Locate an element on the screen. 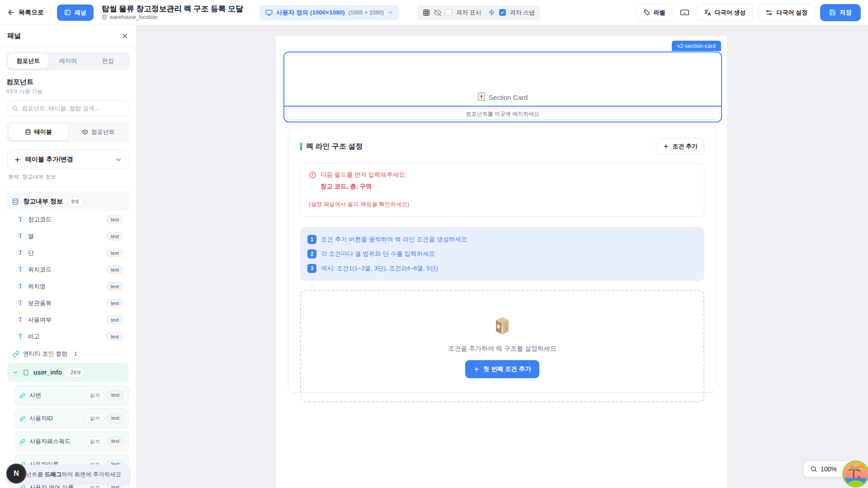 The width and height of the screenshot is (868, 488). field-count-badge: 8개 is located at coordinates (75, 202).